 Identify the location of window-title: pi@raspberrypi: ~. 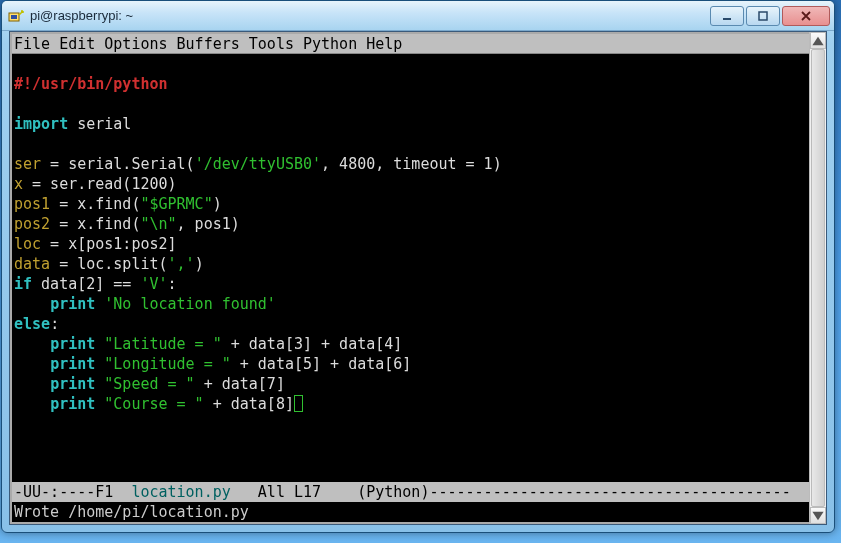
(370, 16).